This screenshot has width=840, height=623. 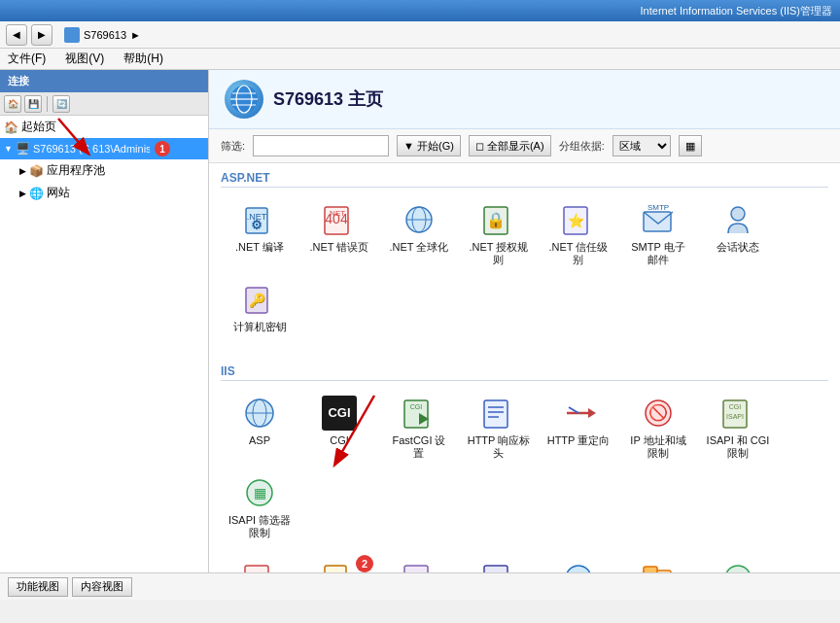 What do you see at coordinates (420, 586) in the screenshot?
I see `status-bar: 功能视图 内容视图` at bounding box center [420, 586].